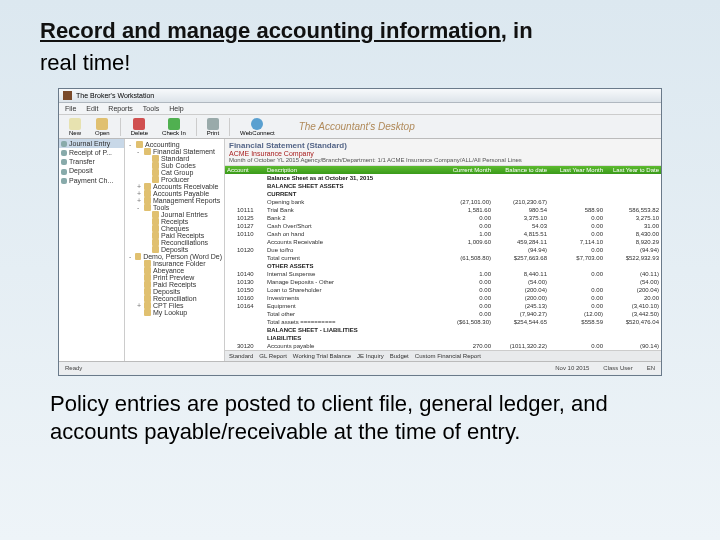  I want to click on tree-item: Cheques, so click(174, 228).